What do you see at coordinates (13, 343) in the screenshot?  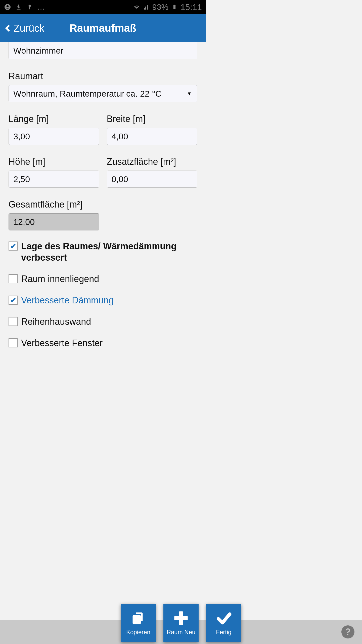 I see `checkbox-fenster` at bounding box center [13, 343].